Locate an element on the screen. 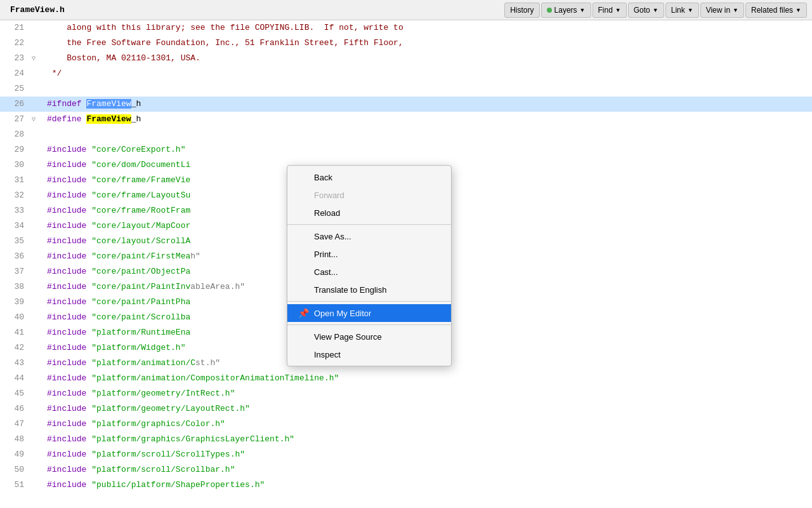 The height and width of the screenshot is (508, 812). line-content: #include "core/paint/PaintPha is located at coordinates (116, 302).